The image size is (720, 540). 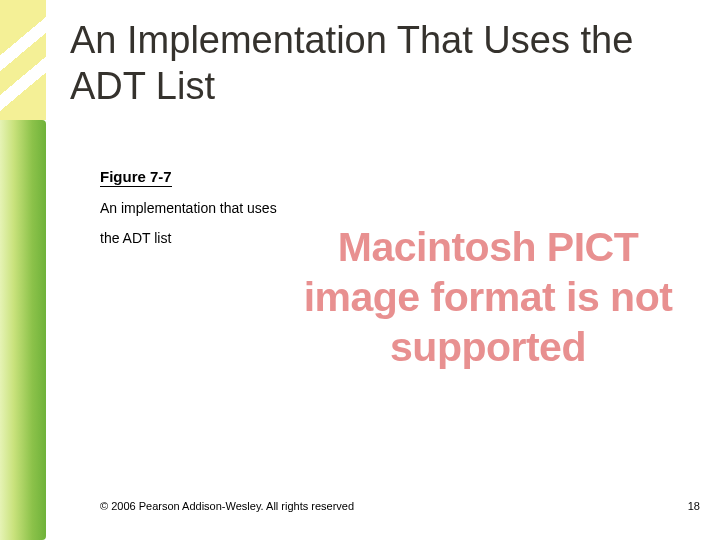 What do you see at coordinates (188, 208) in the screenshot?
I see `figure-caption-line1: An implementation that uses` at bounding box center [188, 208].